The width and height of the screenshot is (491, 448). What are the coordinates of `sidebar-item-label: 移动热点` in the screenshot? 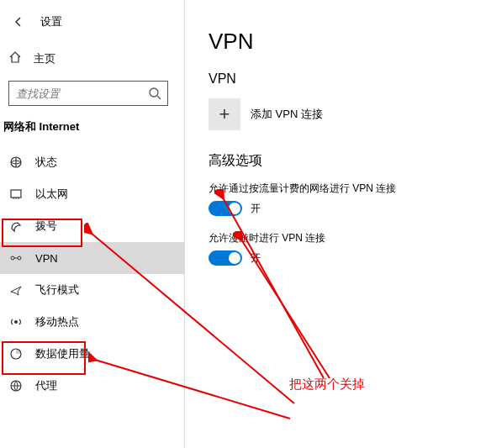 It's located at (57, 322).